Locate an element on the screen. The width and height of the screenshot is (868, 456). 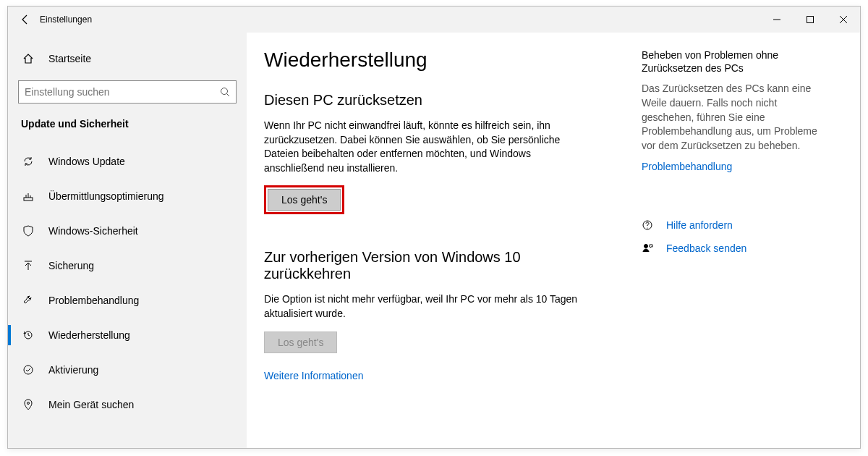
reset-body: Wenn Ihr PC nicht einwandfrei läuft, kön… is located at coordinates (423, 147).